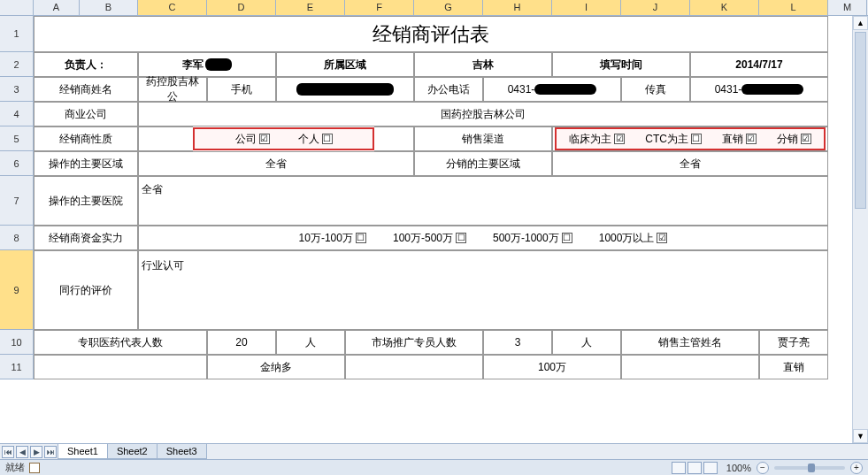 The height and width of the screenshot is (475, 868). I want to click on col-H: H, so click(518, 7).